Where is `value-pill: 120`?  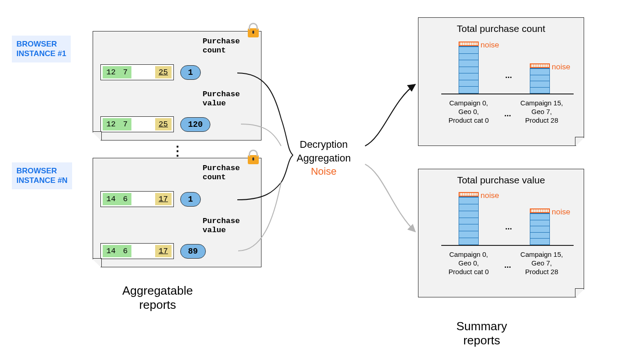 value-pill: 120 is located at coordinates (195, 125).